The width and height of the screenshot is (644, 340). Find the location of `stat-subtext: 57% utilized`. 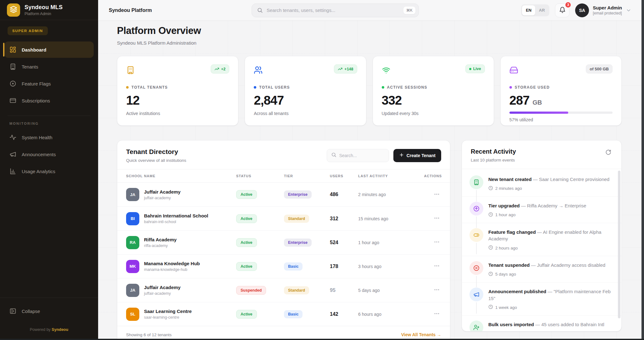

stat-subtext: 57% utilized is located at coordinates (561, 120).